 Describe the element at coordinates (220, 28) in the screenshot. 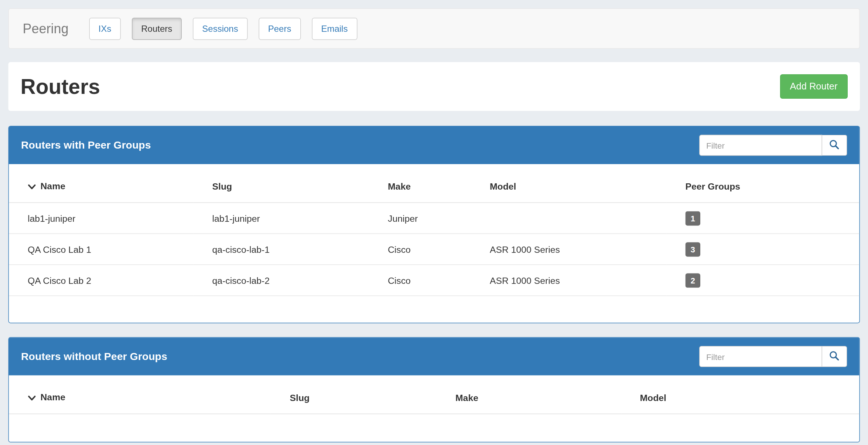

I see `nav-sessions-button: Sessions` at that location.